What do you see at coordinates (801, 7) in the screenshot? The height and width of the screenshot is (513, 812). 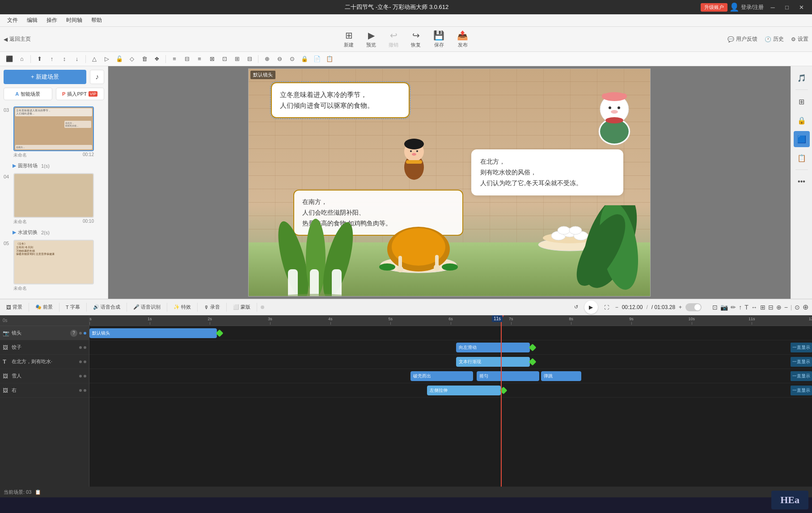 I see `close-button: ✕` at bounding box center [801, 7].